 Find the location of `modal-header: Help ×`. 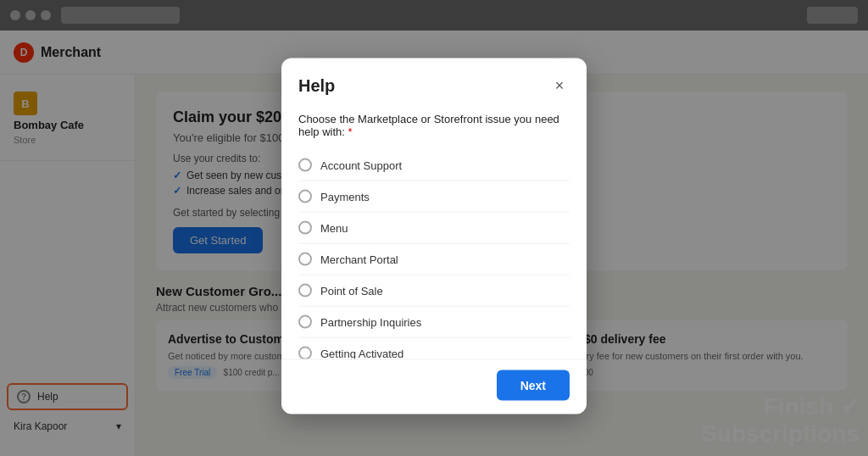

modal-header: Help × is located at coordinates (434, 82).